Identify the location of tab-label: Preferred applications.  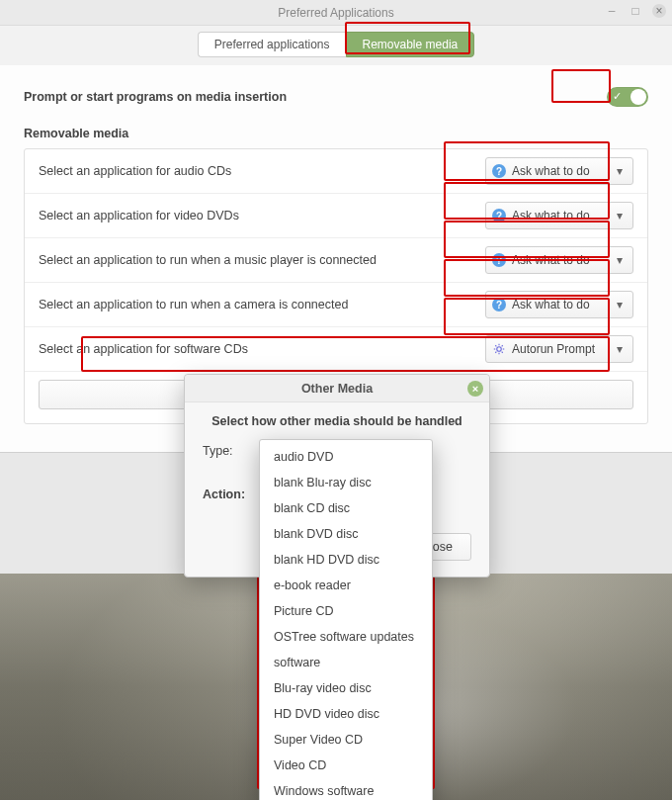
(273, 44).